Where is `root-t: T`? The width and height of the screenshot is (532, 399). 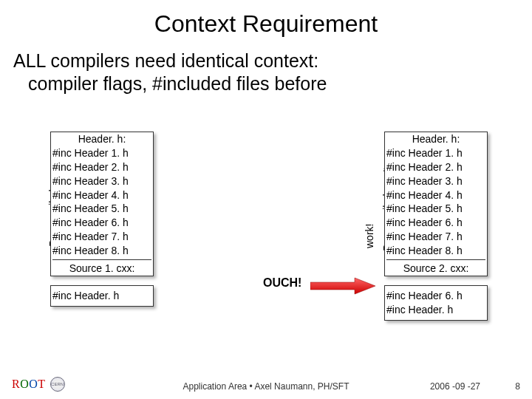 root-t: T is located at coordinates (41, 384).